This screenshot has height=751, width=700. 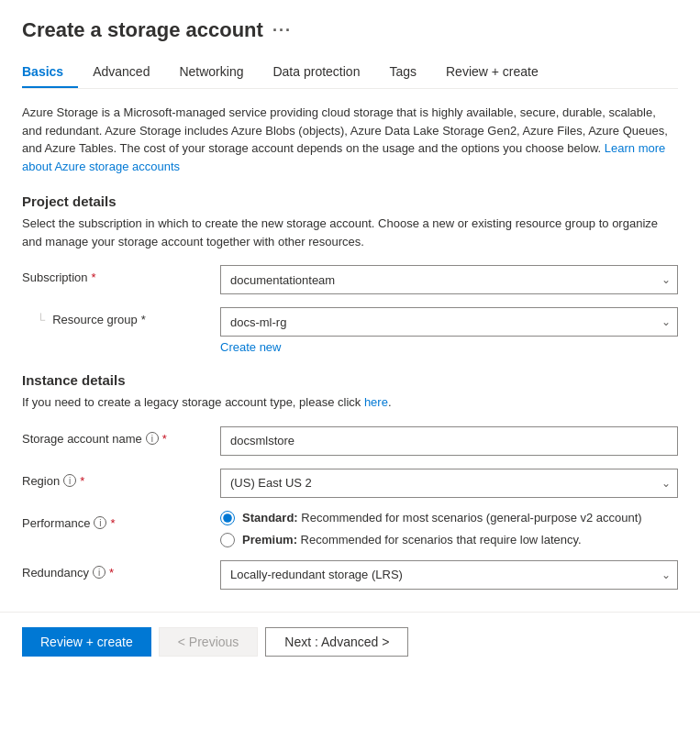 What do you see at coordinates (412, 539) in the screenshot?
I see `performance-premium-label: Premium: Recommended for scenarios that …` at bounding box center [412, 539].